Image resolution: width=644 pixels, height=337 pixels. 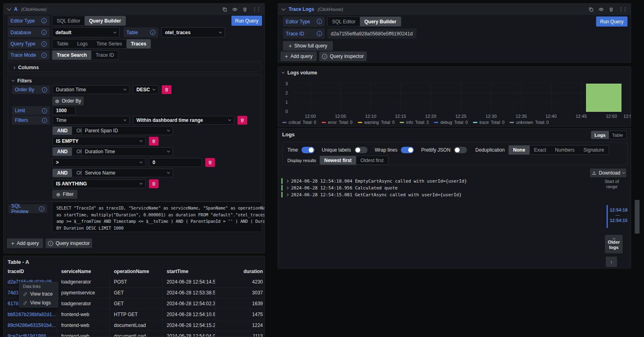 I want to click on legend-item: traceTotal: 0, so click(x=489, y=122).